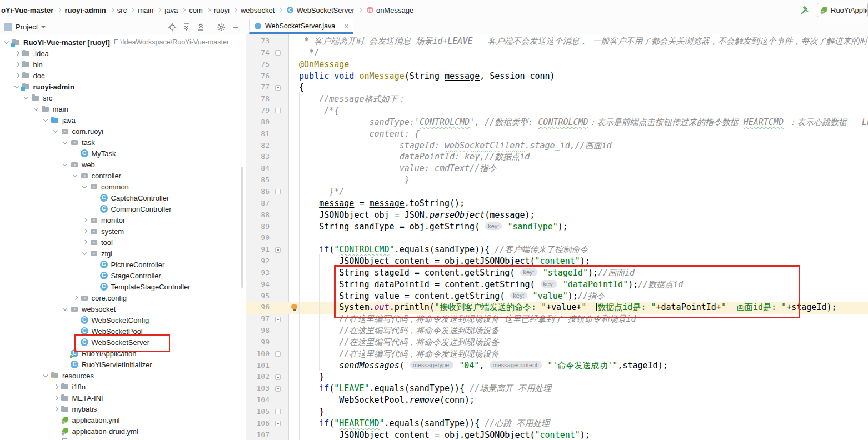 The height and width of the screenshot is (440, 868). I want to click on tree-item-ruoyiservletinitializer: CRuoYiServletInitializer, so click(123, 364).